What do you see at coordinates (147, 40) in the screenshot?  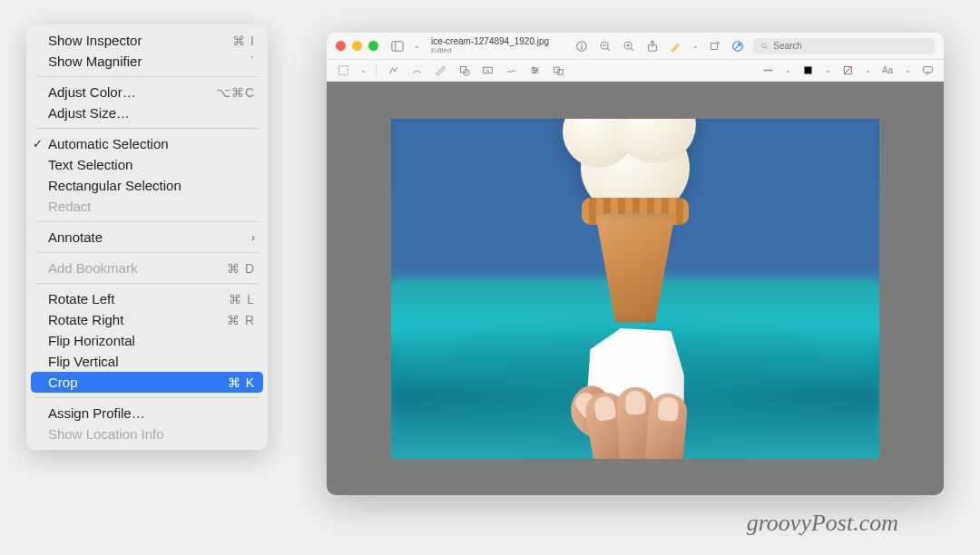 I see `menu-item-show-inspector: Show Inspector ⌘ I` at bounding box center [147, 40].